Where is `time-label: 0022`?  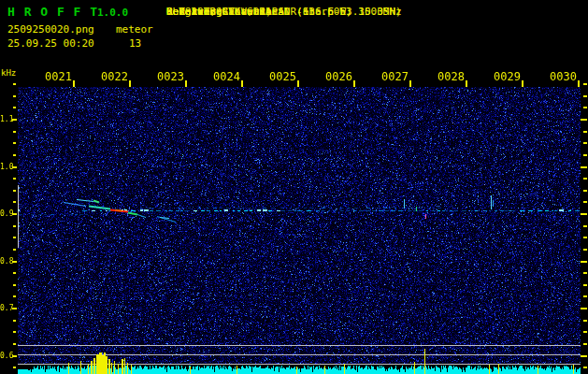 time-label: 0022 is located at coordinates (114, 77).